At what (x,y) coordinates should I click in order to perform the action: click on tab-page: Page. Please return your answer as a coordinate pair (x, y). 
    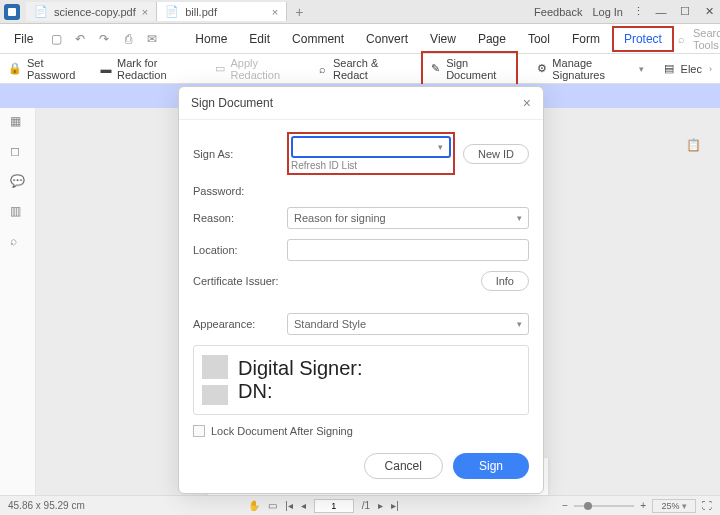
    Looking at the image, I should click on (492, 39).